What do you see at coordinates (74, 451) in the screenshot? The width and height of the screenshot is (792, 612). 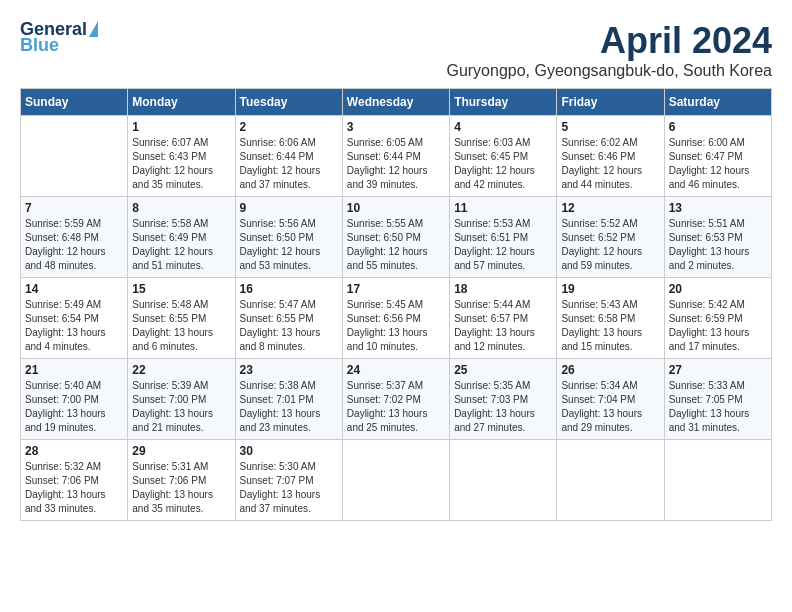 I see `day-number: 28` at bounding box center [74, 451].